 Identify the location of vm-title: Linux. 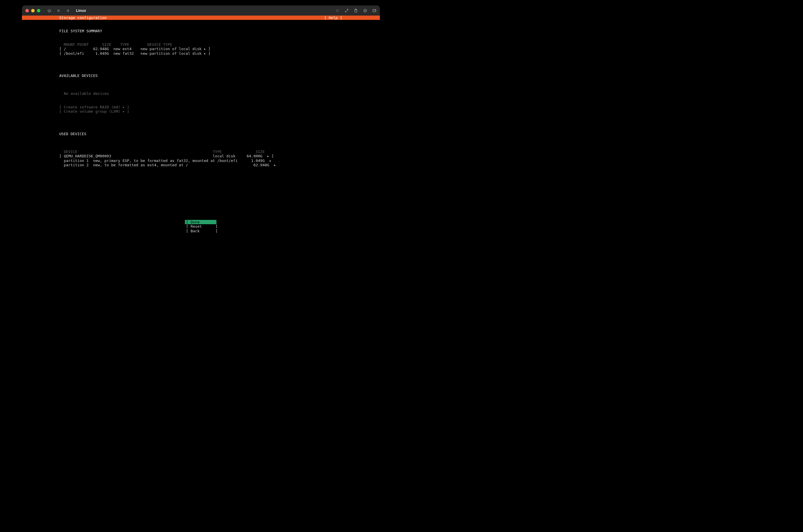
(81, 11).